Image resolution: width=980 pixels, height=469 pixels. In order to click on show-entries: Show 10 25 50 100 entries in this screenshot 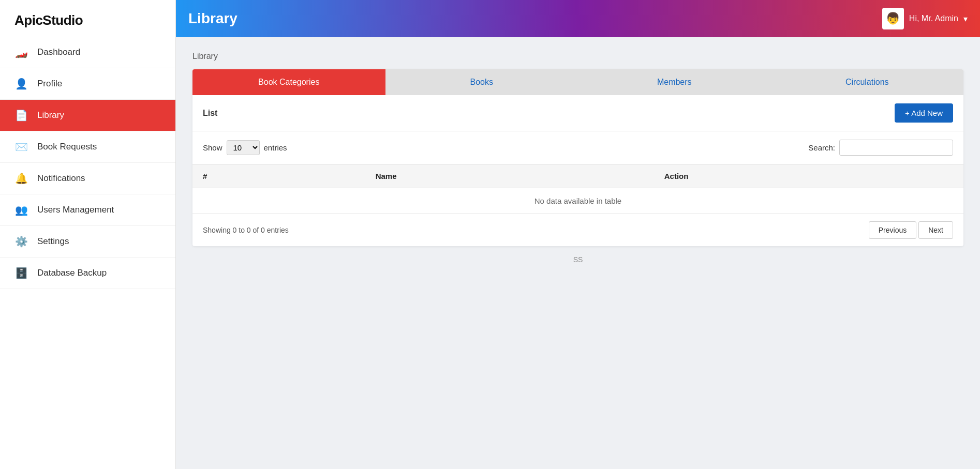, I will do `click(245, 148)`.